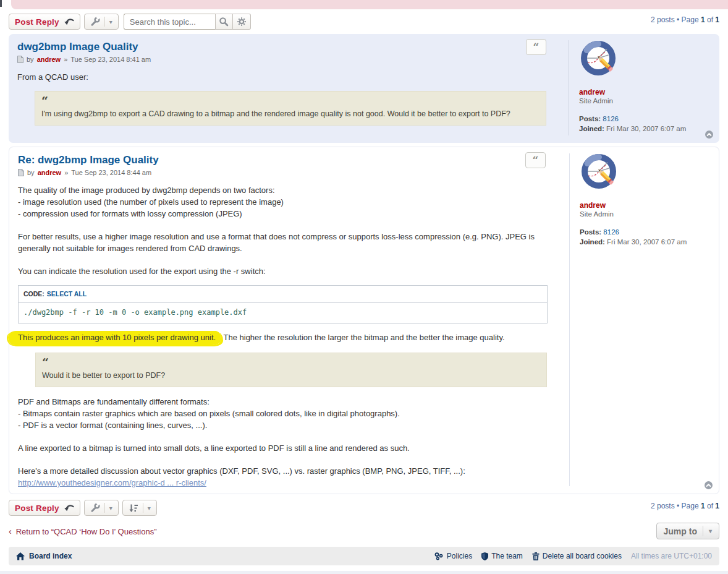 This screenshot has width=728, height=574. What do you see at coordinates (289, 471) in the screenshot?
I see `paragraph: Here's a more detailed discussion about …` at bounding box center [289, 471].